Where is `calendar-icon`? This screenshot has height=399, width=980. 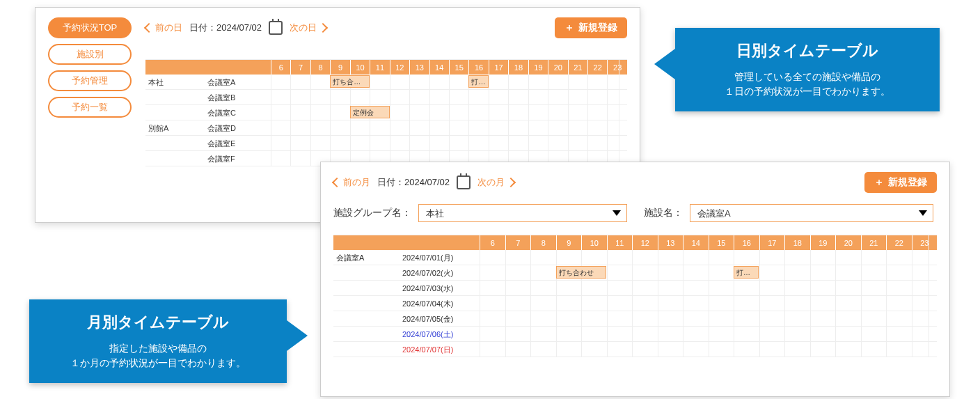
calendar-icon is located at coordinates (276, 28).